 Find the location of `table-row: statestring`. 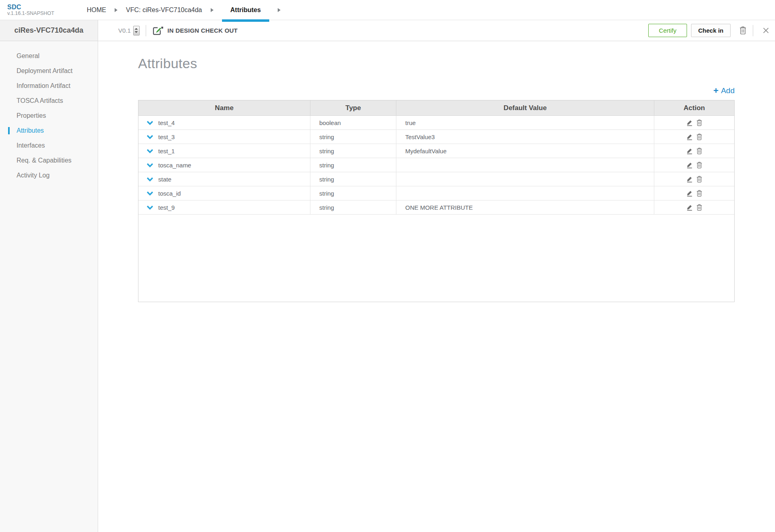

table-row: statestring is located at coordinates (436, 179).